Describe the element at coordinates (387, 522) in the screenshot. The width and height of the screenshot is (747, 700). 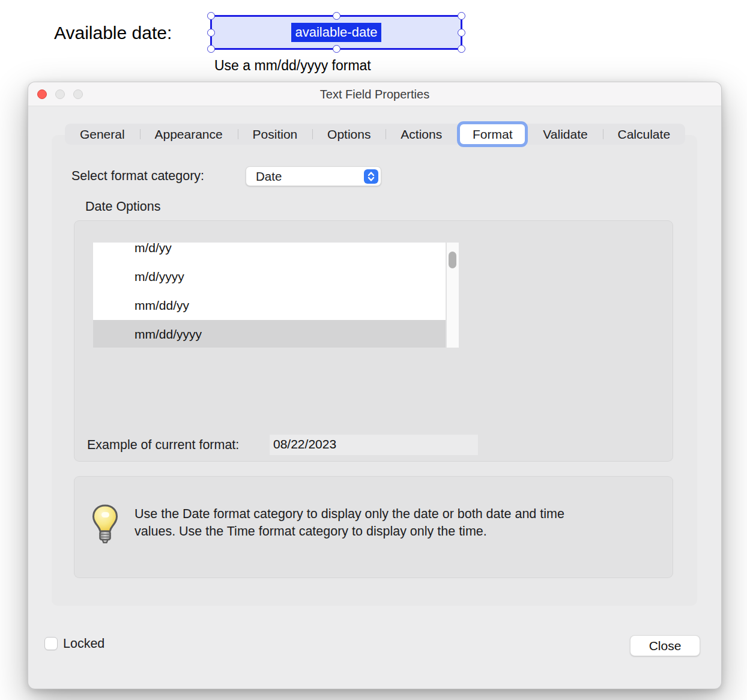
I see `tip-text: Use the Date format category to display …` at that location.